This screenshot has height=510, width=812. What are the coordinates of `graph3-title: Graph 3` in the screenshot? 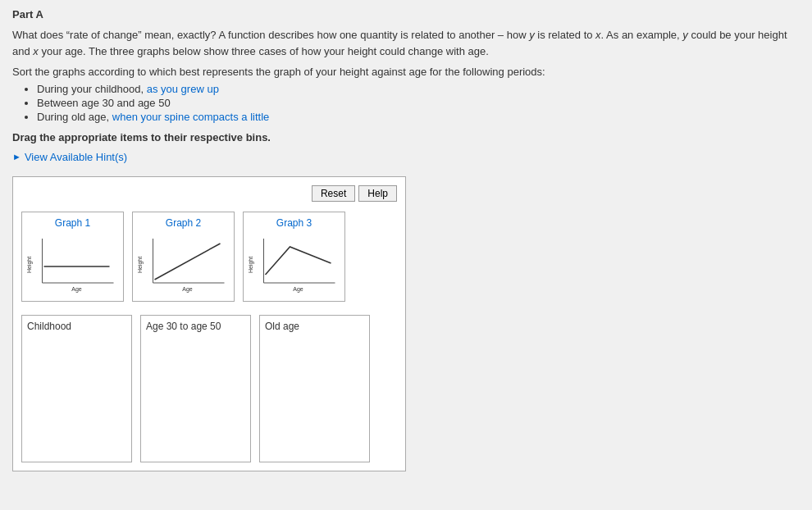 It's located at (294, 223).